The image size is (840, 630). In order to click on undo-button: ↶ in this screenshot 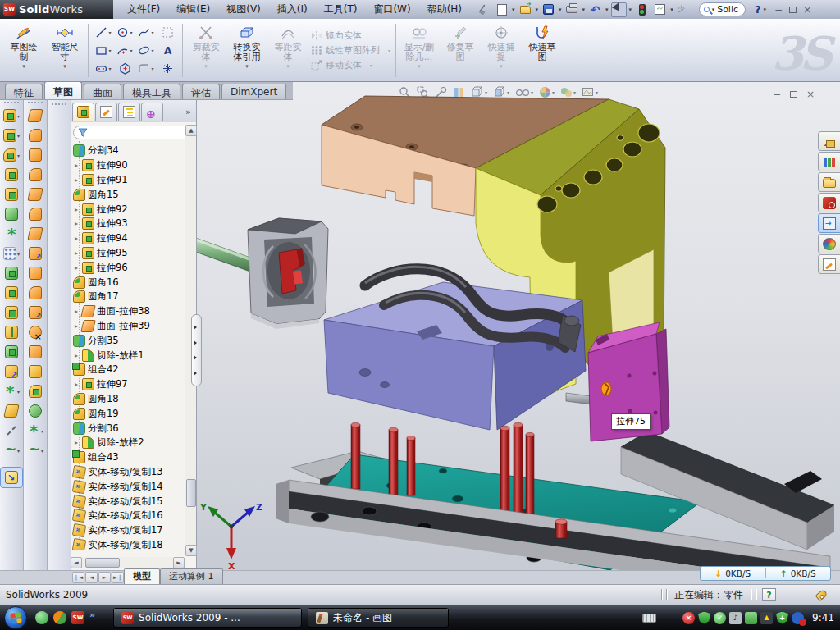, I will do `click(596, 10)`.